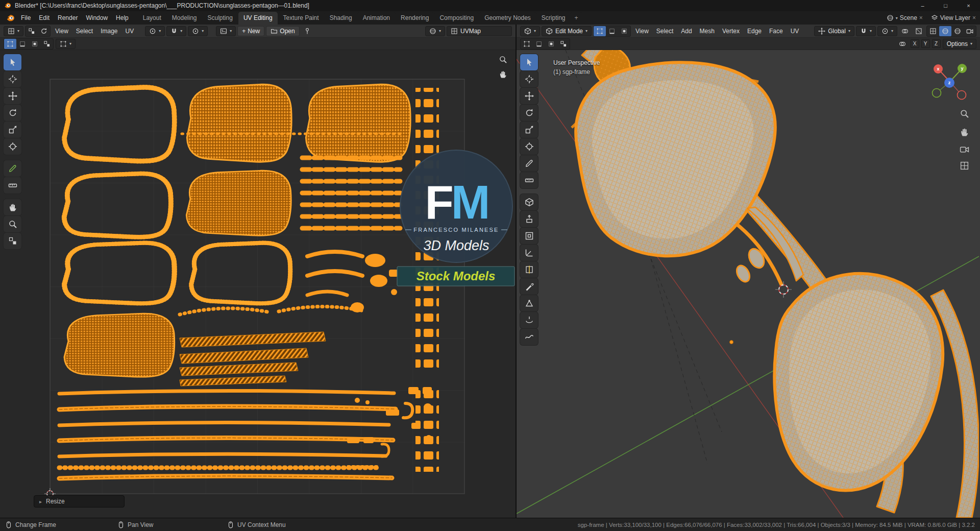 The height and width of the screenshot is (531, 980). Describe the element at coordinates (909, 18) in the screenshot. I see `scene-name: Scene` at that location.